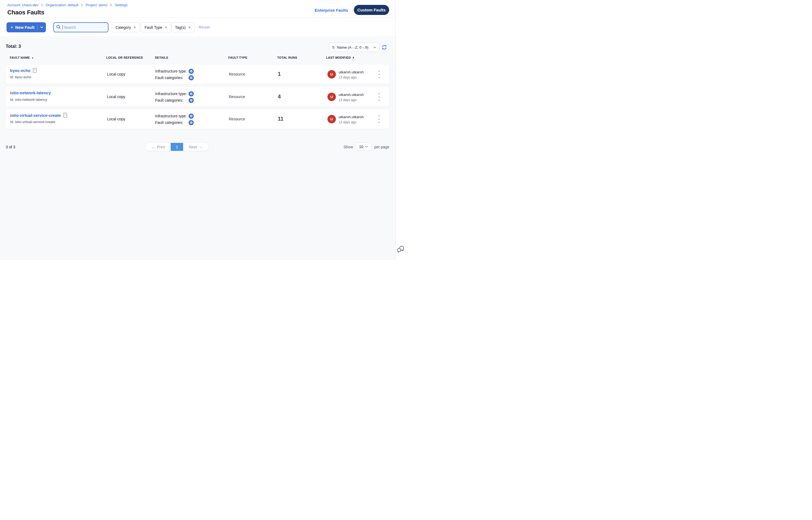  Describe the element at coordinates (153, 147) in the screenshot. I see `arrow-left-icon: ←` at that location.